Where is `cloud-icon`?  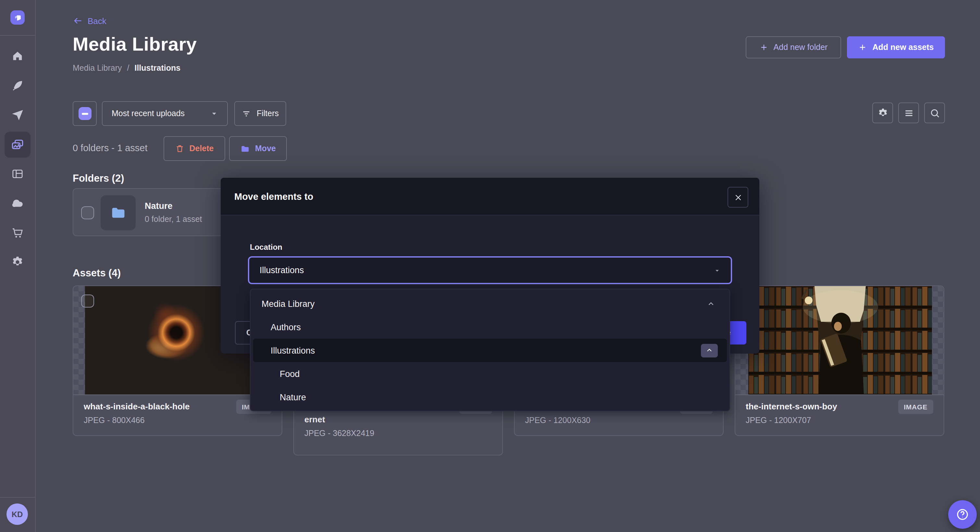 cloud-icon is located at coordinates (18, 203).